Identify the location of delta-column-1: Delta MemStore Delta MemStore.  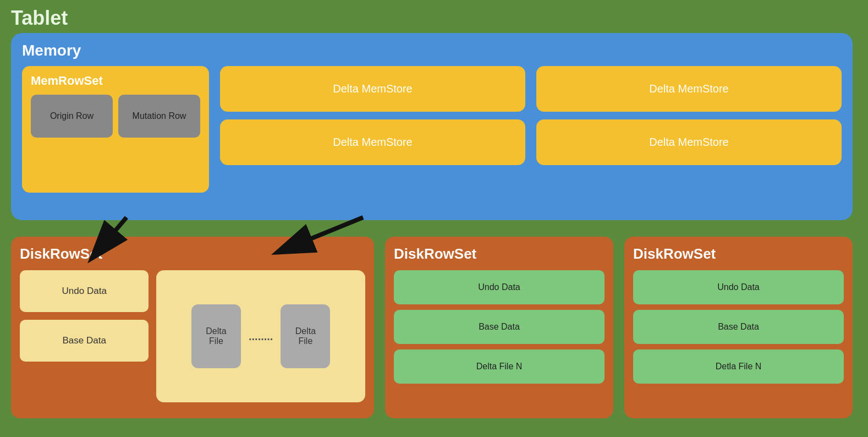
(373, 116).